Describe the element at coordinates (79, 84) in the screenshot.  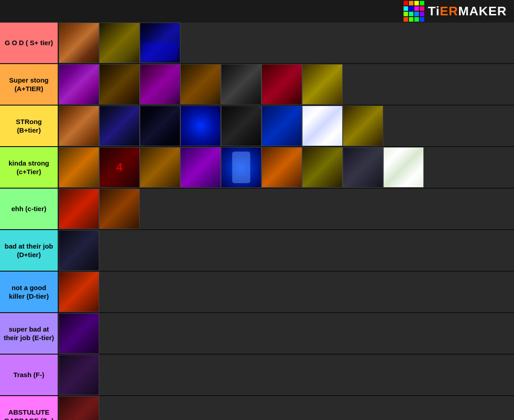
I see `char-nightmare-chica` at that location.